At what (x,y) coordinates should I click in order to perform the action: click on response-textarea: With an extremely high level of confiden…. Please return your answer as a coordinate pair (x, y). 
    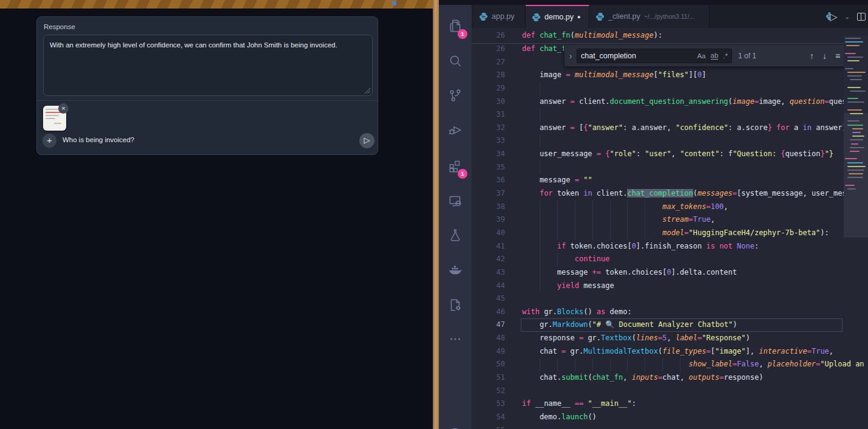
    Looking at the image, I should click on (208, 66).